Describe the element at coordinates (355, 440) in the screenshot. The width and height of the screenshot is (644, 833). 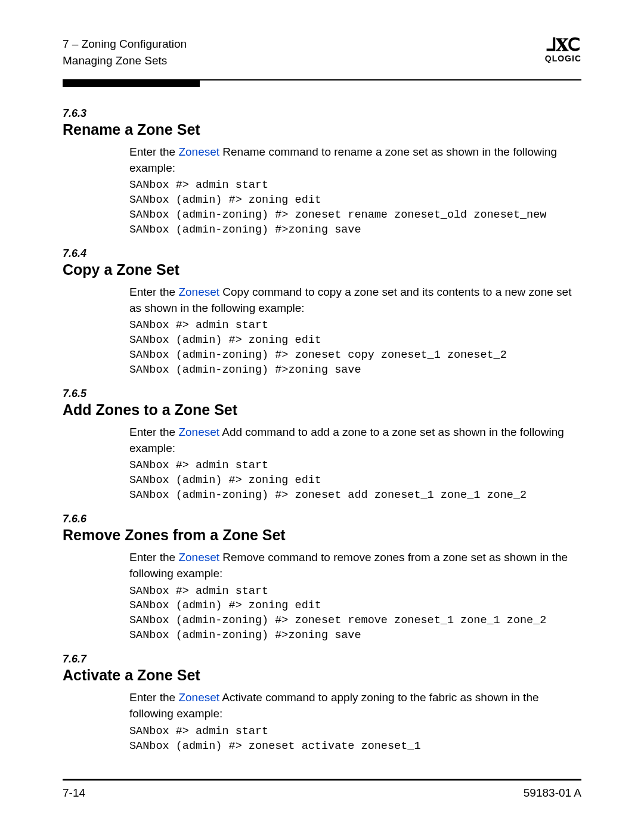
I see `section-intro: Enter the Zoneset Add command to add a z…` at that location.